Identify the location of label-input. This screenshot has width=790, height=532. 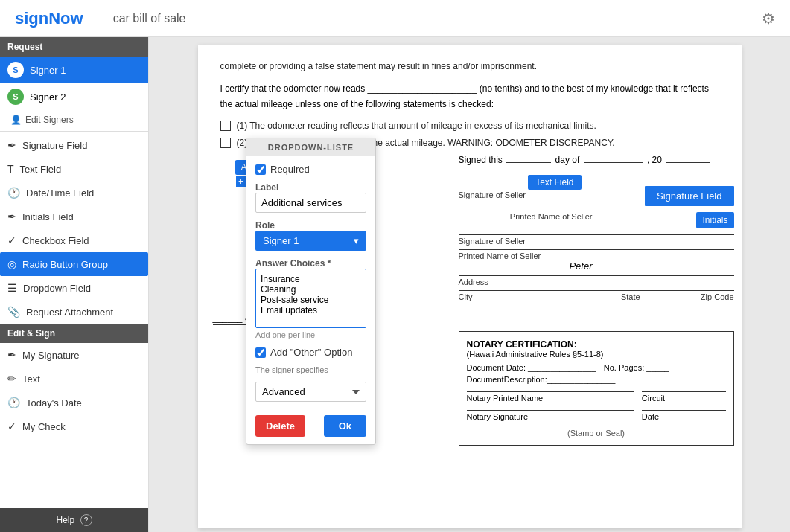
(311, 202).